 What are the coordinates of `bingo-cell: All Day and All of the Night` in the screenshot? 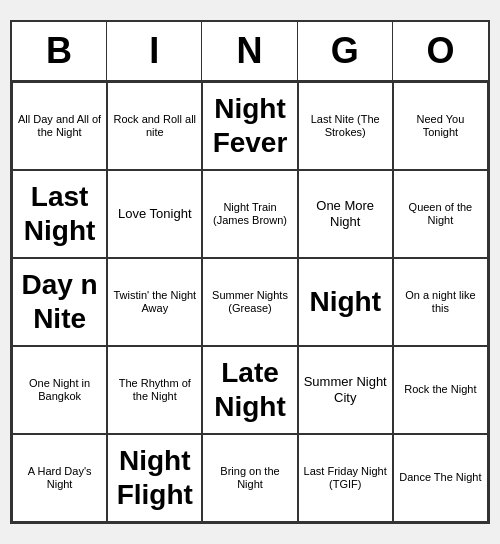 It's located at (60, 126).